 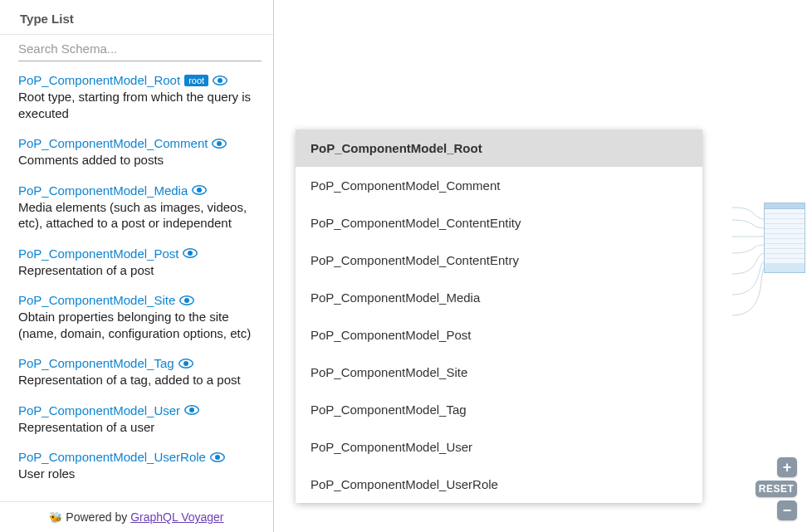 What do you see at coordinates (112, 456) in the screenshot?
I see `type-link: PoP_ComponentModel_UserRole` at bounding box center [112, 456].